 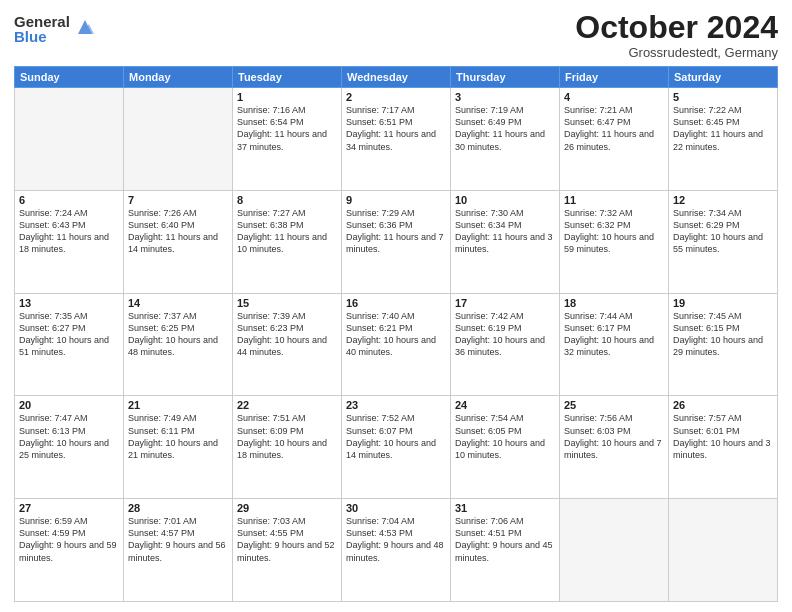 What do you see at coordinates (506, 78) in the screenshot?
I see `col-thursday: Thursday` at bounding box center [506, 78].